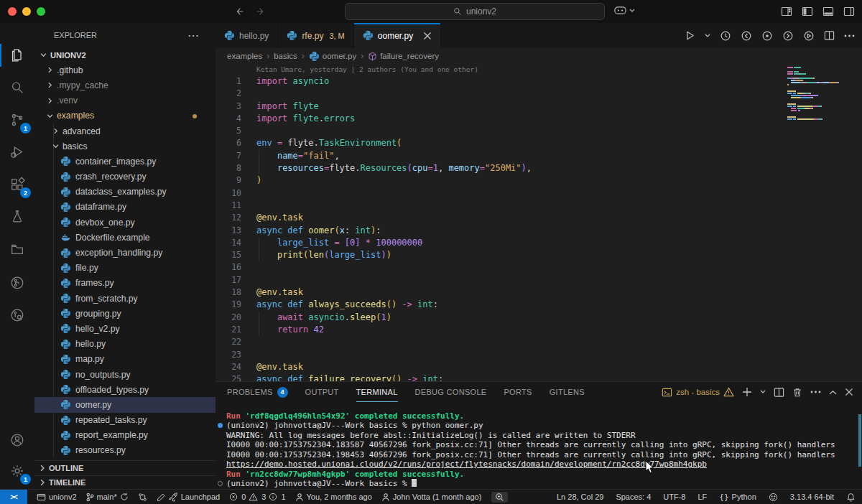 The image size is (862, 504). What do you see at coordinates (517, 392) in the screenshot?
I see `panel-tab-ports: PORTS` at bounding box center [517, 392].